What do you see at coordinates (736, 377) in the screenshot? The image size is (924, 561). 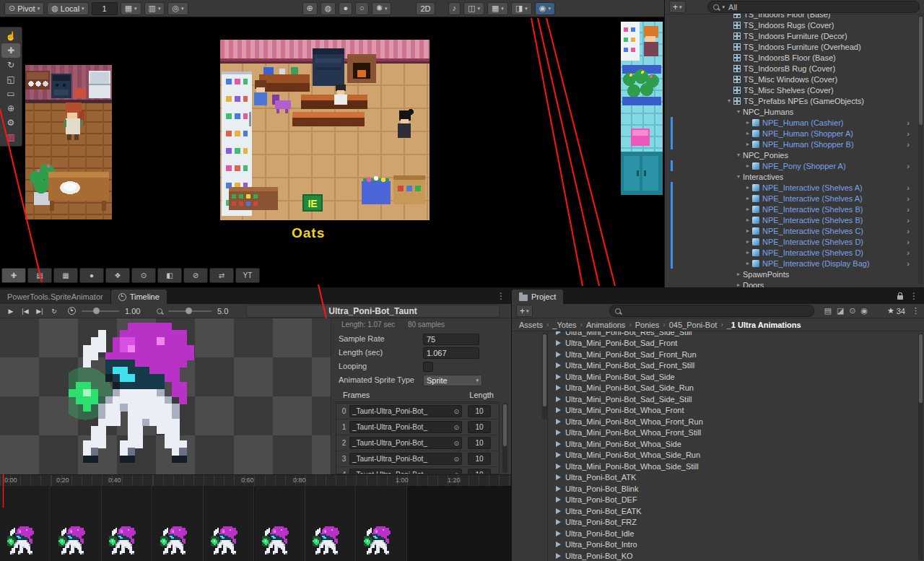 I see `project-file-row: Ultra_Mini_Poni-Bot_Sad_Side` at bounding box center [736, 377].